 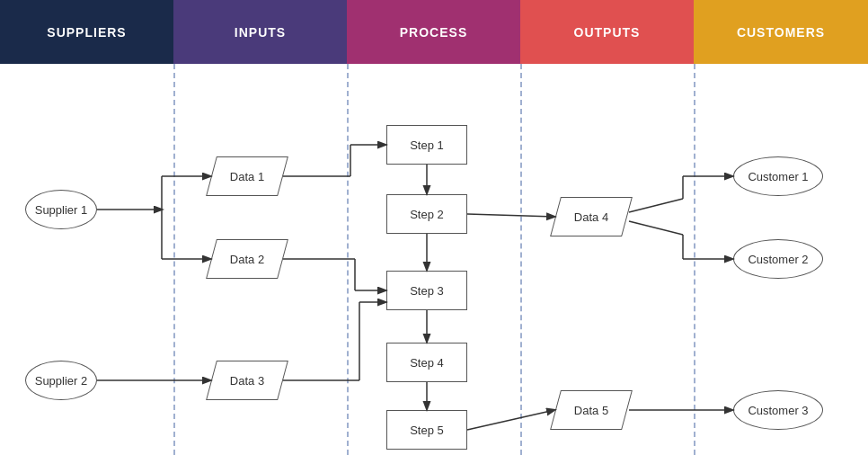 I want to click on customer-1: Customer 1, so click(x=778, y=176).